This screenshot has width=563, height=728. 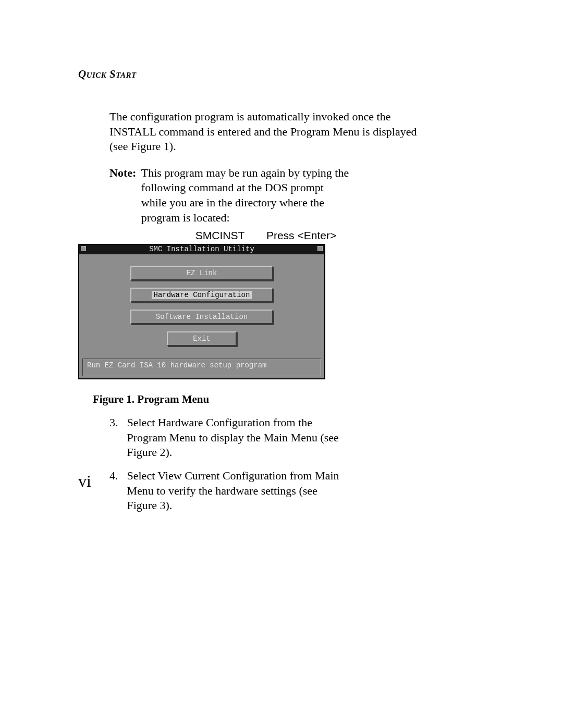 What do you see at coordinates (202, 273) in the screenshot?
I see `ez-link-label: EZ Link` at bounding box center [202, 273].